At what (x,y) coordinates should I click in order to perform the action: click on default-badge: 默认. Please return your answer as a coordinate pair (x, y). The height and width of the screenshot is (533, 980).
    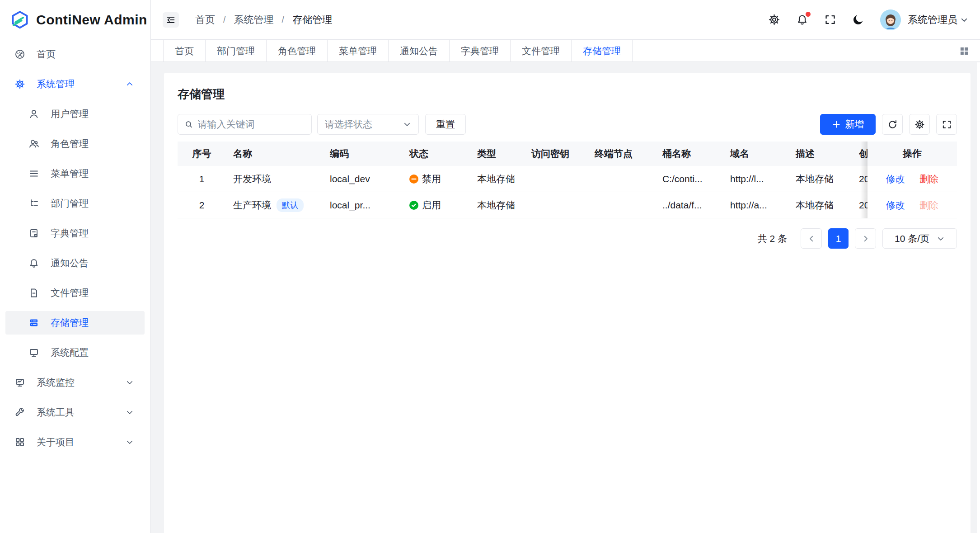
    Looking at the image, I should click on (290, 205).